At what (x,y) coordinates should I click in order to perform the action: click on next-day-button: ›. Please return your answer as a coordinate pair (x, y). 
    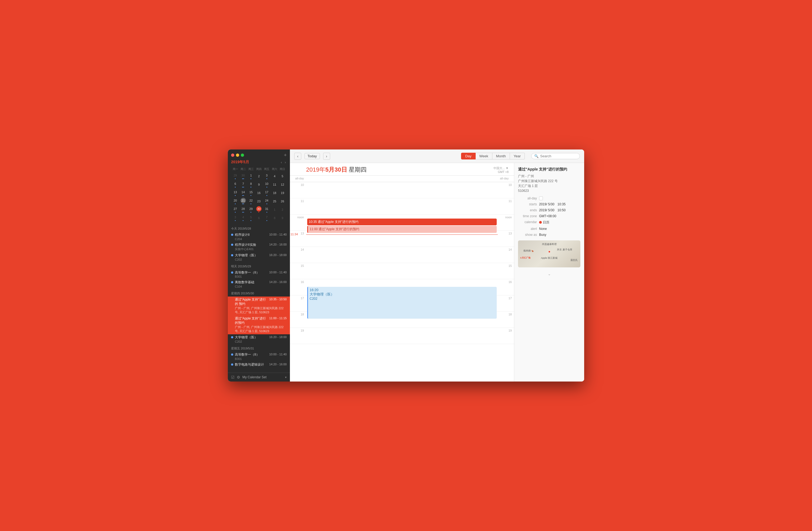
    Looking at the image, I should click on (327, 156).